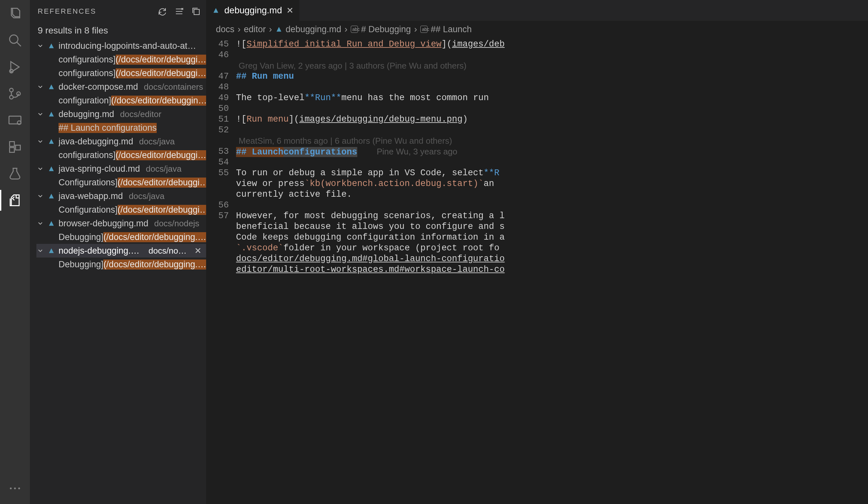 This screenshot has height=504, width=868. Describe the element at coordinates (179, 11) in the screenshot. I see `clear-icon` at that location.